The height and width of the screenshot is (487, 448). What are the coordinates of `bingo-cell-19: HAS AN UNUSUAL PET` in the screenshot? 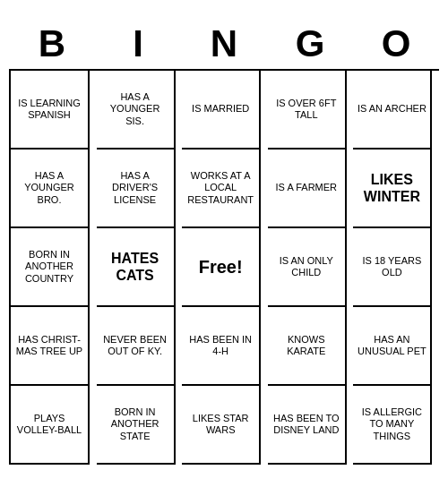 It's located at (392, 346).